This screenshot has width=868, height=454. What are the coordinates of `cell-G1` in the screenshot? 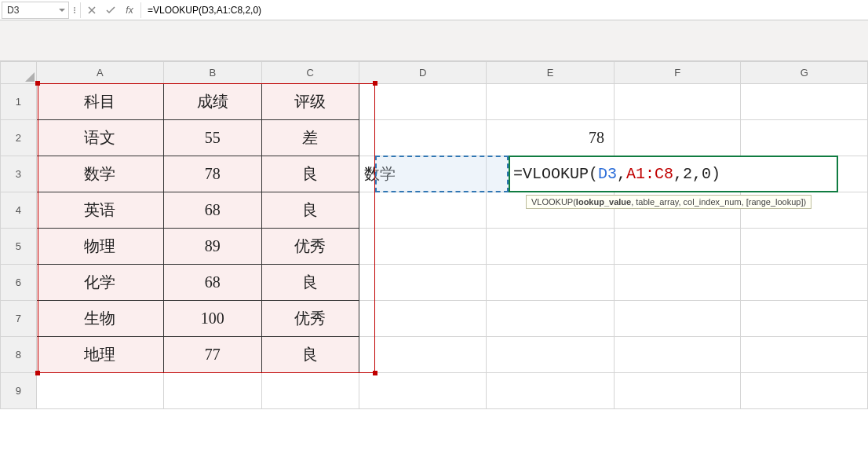 It's located at (804, 102).